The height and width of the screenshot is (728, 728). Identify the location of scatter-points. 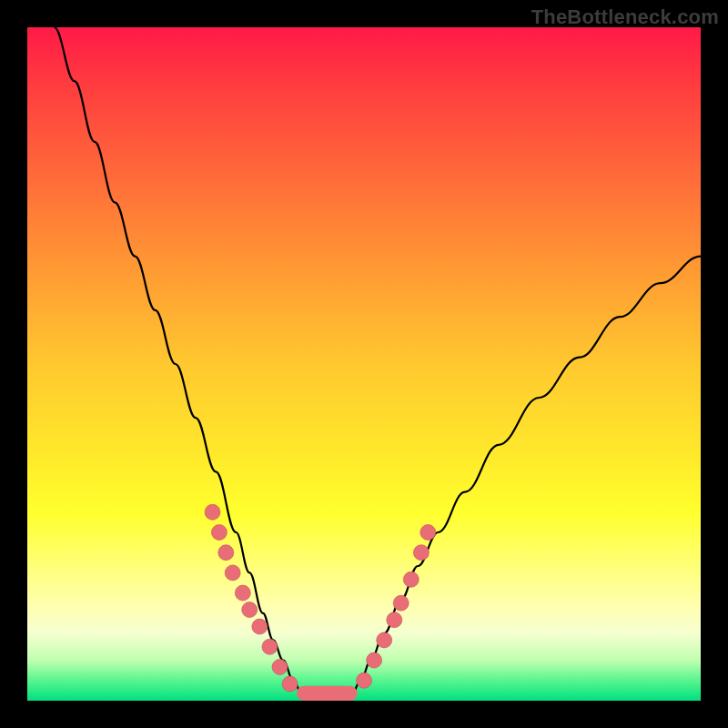
(320, 598).